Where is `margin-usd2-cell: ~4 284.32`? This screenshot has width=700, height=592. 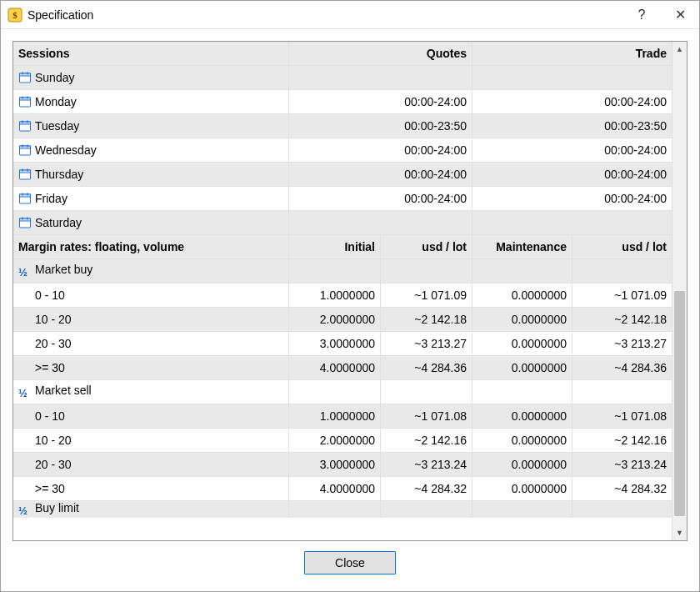 margin-usd2-cell: ~4 284.32 is located at coordinates (622, 489).